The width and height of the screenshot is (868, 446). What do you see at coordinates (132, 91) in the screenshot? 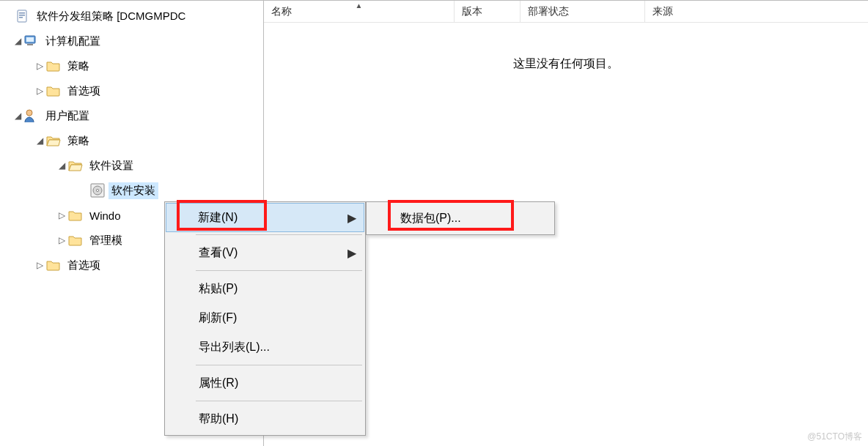
I see `tree-cc-prefs: ▷ 首选项` at bounding box center [132, 91].